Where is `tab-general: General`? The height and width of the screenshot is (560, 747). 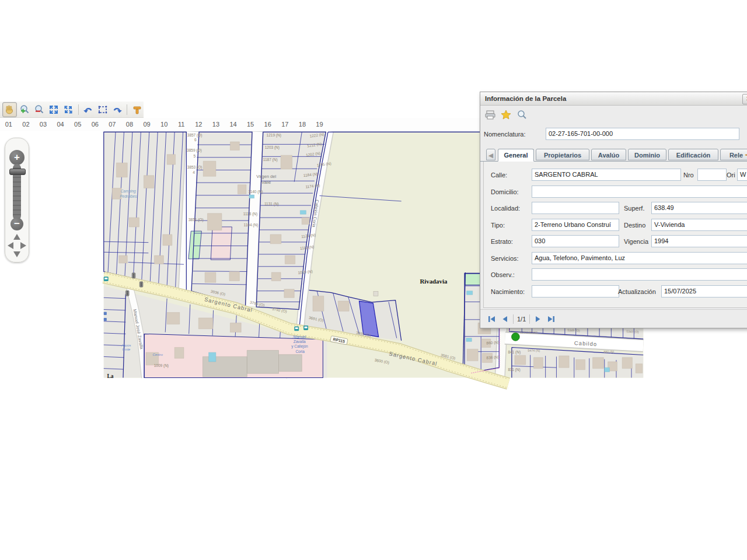 tab-general: General is located at coordinates (516, 155).